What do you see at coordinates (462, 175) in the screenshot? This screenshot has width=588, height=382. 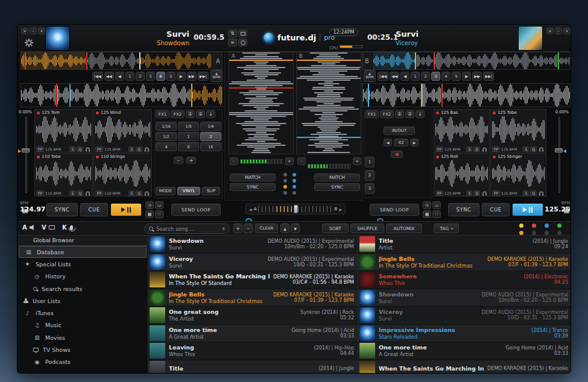 I see `sample-slot: 125 Roll FP 125 BPM S Q` at bounding box center [462, 175].